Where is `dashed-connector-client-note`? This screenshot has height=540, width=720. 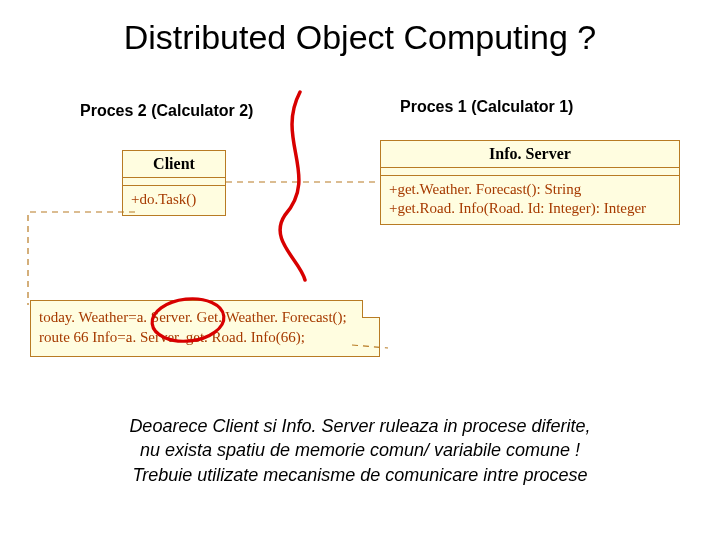 dashed-connector-client-note is located at coordinates (82, 258).